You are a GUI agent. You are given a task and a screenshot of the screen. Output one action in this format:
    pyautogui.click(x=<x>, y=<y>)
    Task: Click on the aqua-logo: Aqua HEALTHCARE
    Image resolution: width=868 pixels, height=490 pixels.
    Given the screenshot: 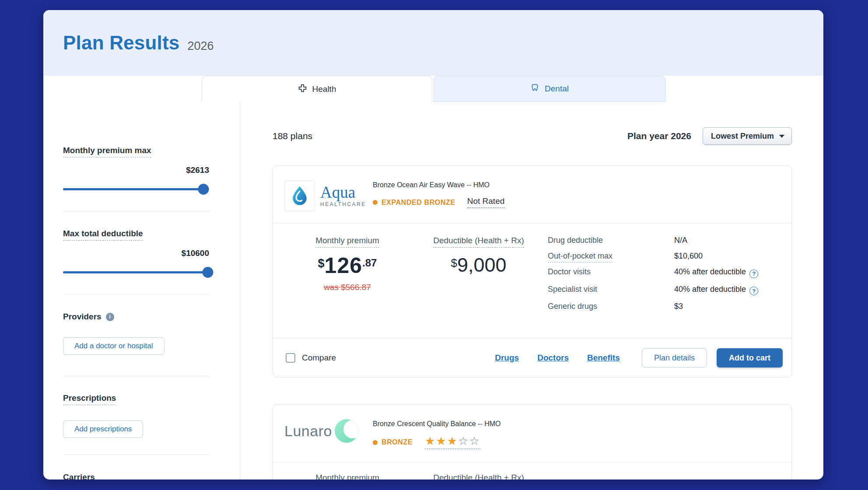 What is the action you would take?
    pyautogui.click(x=329, y=196)
    